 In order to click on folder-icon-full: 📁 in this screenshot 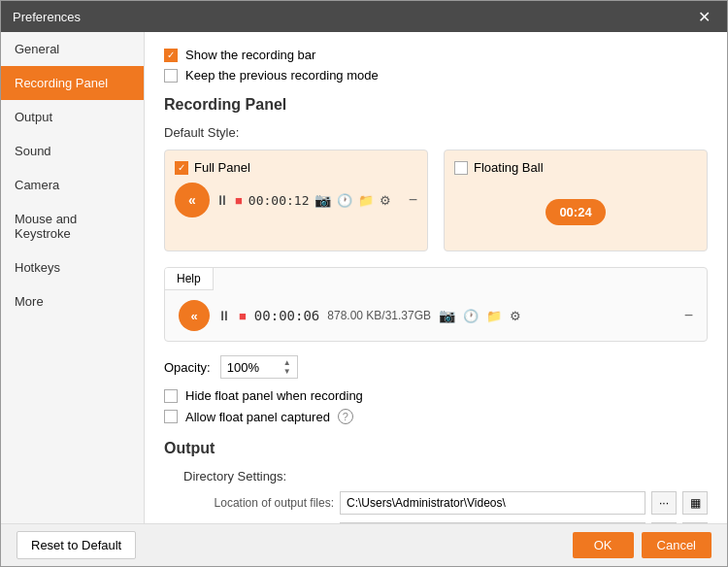, I will do `click(366, 200)`.